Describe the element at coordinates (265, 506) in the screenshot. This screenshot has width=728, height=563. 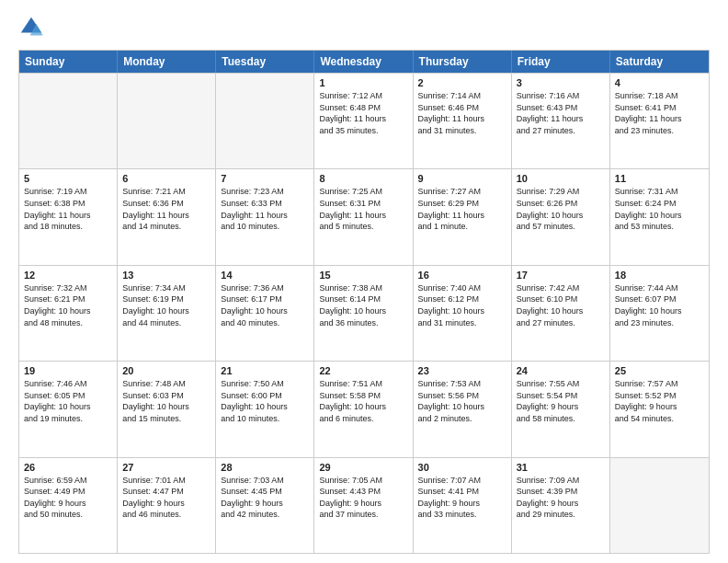
I see `day-cell-28: 28Sunrise: 7:03 AM Sunset: 4:45 PM Dayli…` at that location.